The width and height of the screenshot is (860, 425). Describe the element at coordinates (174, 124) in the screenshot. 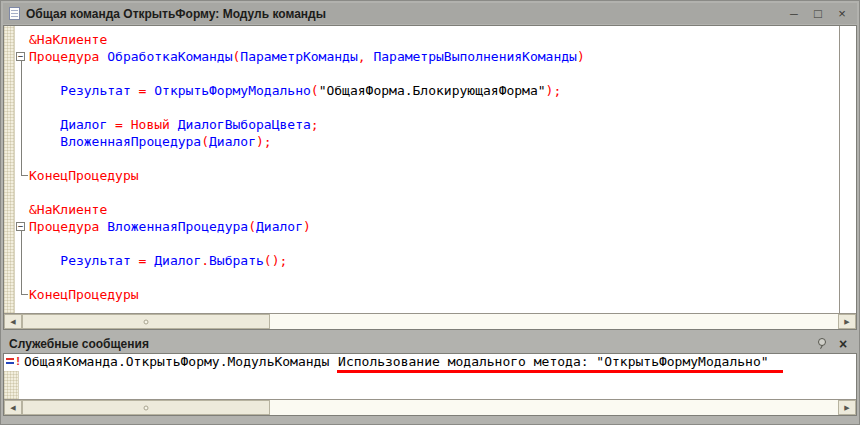

I see `code-text: Диалог = Новый ДиалогВыбораЦвета;` at that location.